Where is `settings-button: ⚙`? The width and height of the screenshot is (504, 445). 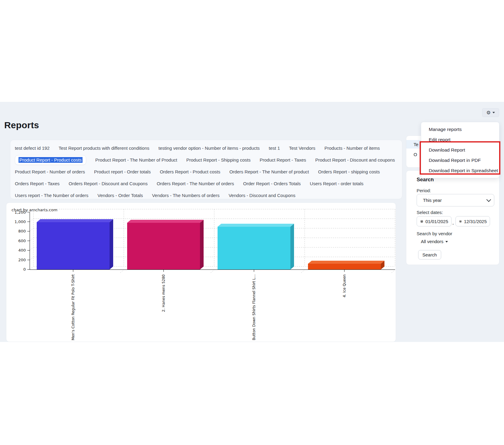 settings-button: ⚙ is located at coordinates (491, 113).